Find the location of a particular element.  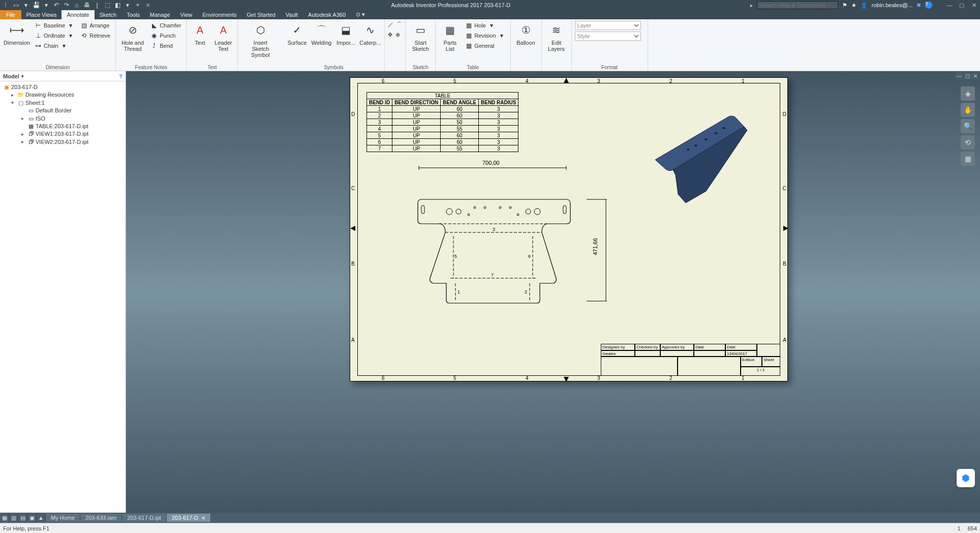

surface-button: ✓Surface is located at coordinates (297, 34).